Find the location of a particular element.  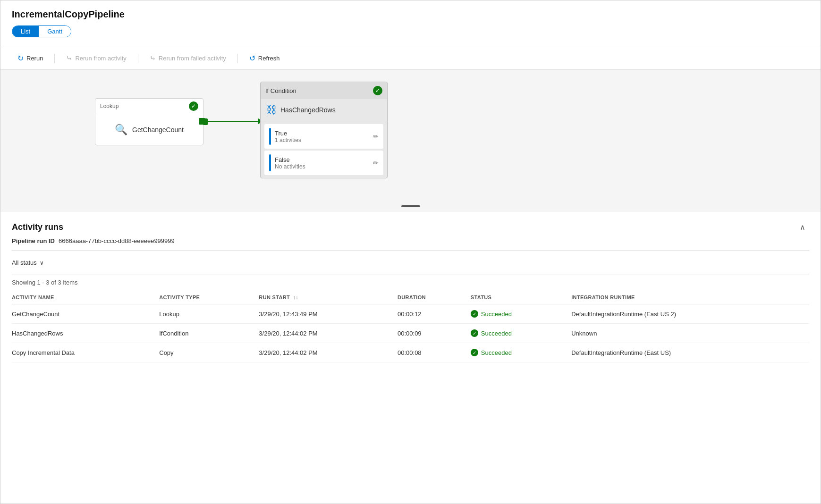

section-header: Activity runs ∧ is located at coordinates (411, 227).